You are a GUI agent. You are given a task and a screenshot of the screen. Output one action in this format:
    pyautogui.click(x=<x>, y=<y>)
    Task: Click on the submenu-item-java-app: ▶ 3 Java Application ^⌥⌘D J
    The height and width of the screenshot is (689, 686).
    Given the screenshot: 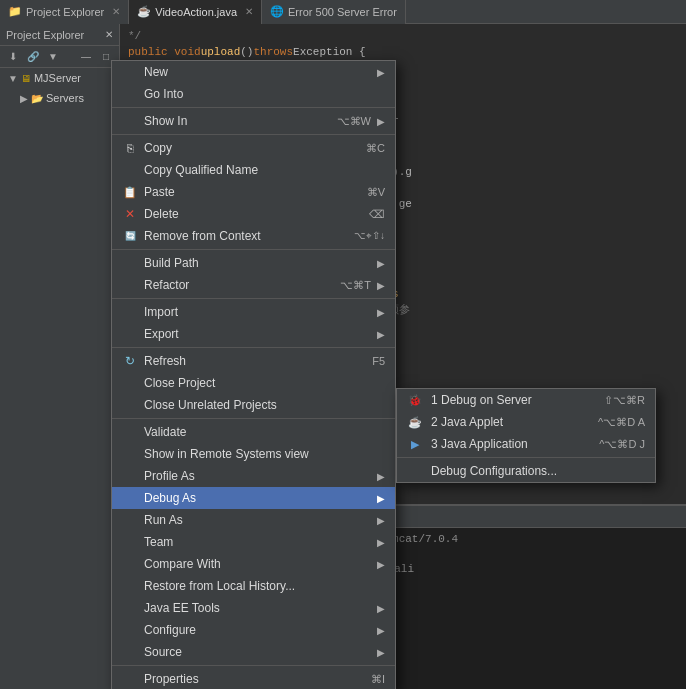 What is the action you would take?
    pyautogui.click(x=526, y=444)
    